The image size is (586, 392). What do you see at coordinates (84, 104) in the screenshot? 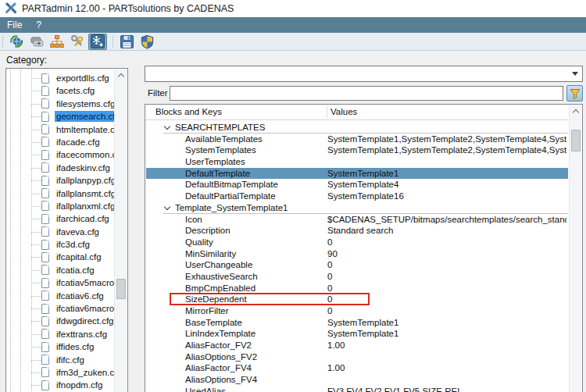
I see `tree-item-label: filesystems.cfg` at bounding box center [84, 104].